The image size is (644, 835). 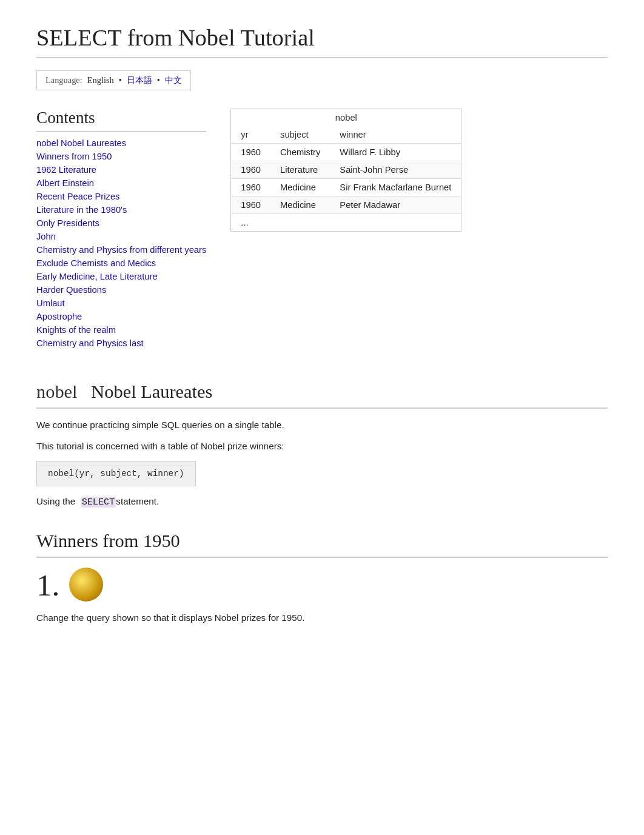 I want to click on question-text: Change the query shown so that it displa…, so click(x=322, y=619).